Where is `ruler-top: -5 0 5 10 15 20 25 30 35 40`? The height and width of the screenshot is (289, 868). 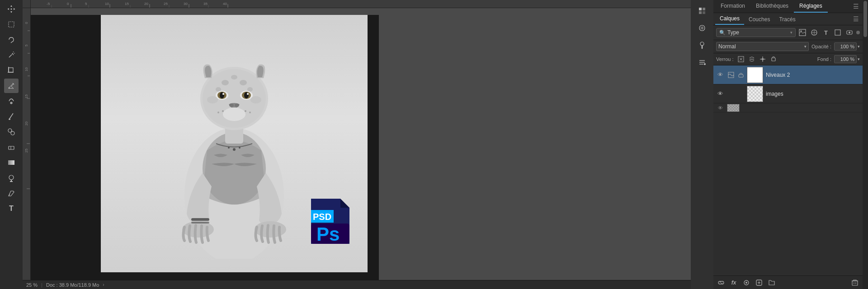 ruler-top: -5 0 5 10 15 20 25 30 35 40 is located at coordinates (357, 4).